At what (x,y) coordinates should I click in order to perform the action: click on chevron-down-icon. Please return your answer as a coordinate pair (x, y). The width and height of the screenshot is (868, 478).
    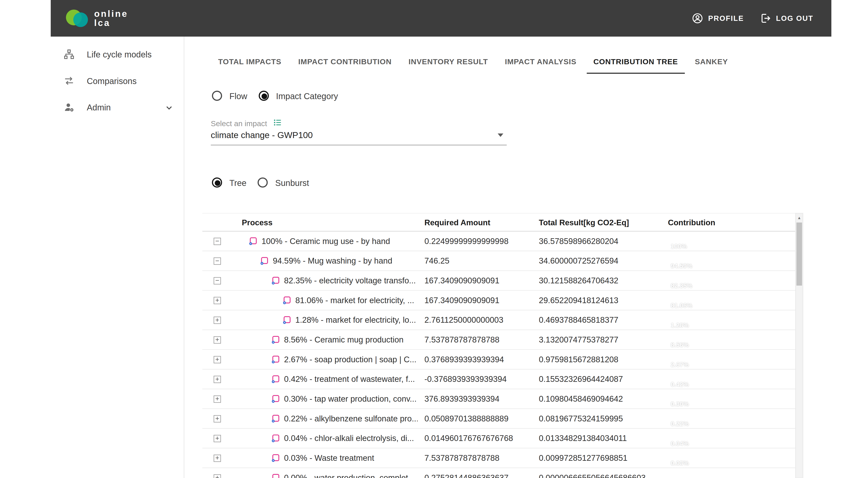
    Looking at the image, I should click on (169, 107).